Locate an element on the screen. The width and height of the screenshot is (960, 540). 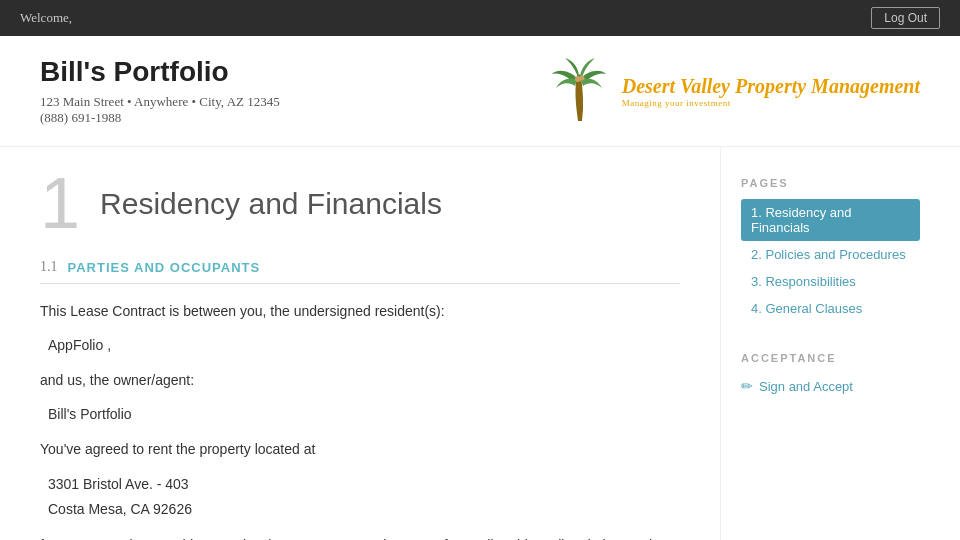
property-intro: You've agreed to rent the property locat… is located at coordinates (360, 449).